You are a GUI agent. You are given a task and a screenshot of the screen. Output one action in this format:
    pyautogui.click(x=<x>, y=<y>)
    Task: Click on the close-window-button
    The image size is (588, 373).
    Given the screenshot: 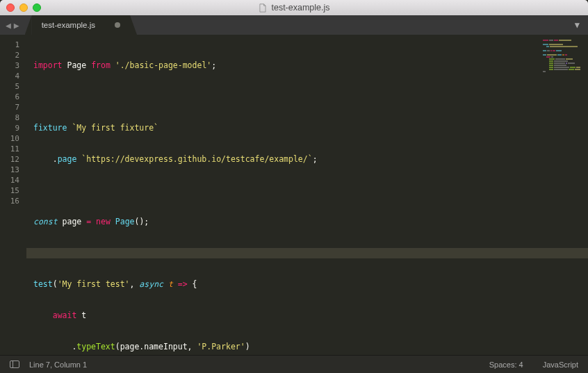 What is the action you would take?
    pyautogui.click(x=10, y=8)
    